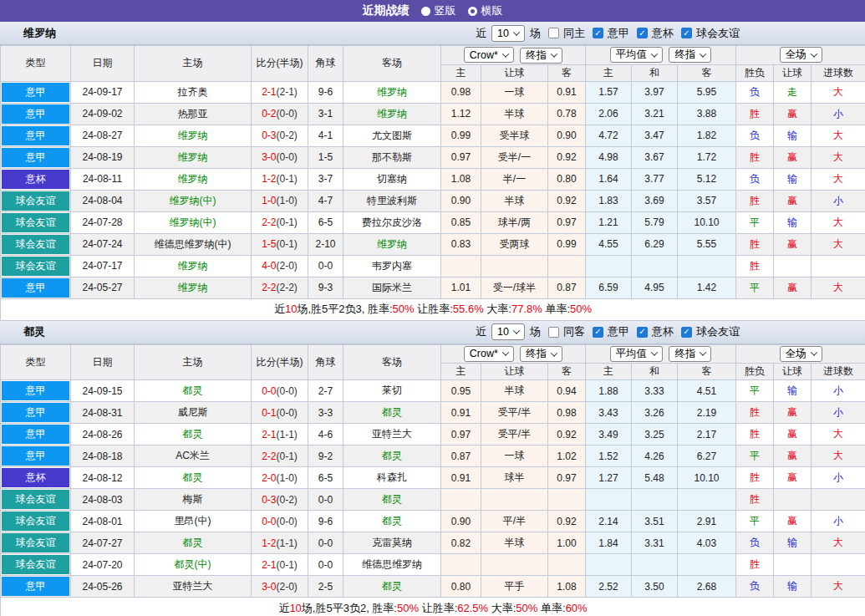 The image size is (865, 616). What do you see at coordinates (32, 33) in the screenshot?
I see `team-name: 维罗纳` at bounding box center [32, 33].